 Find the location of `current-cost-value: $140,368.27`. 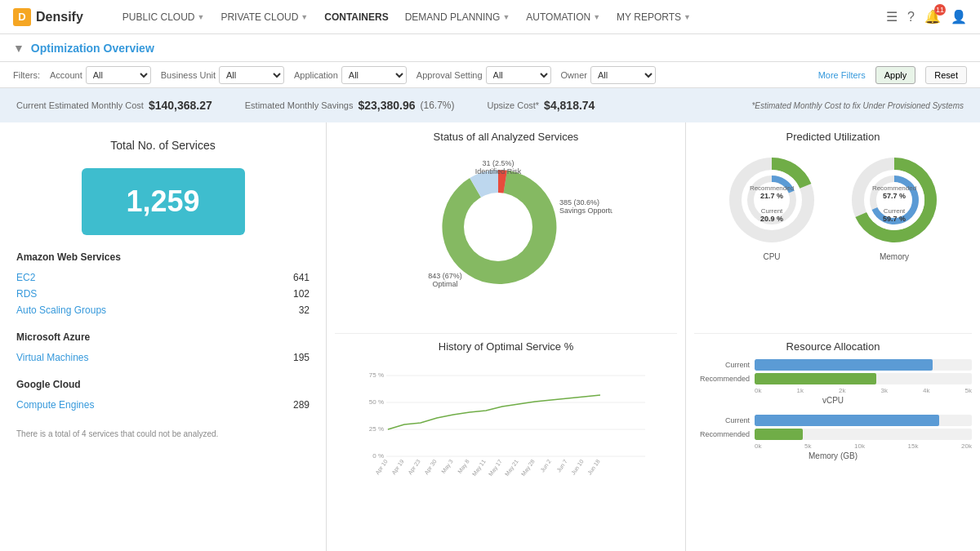

current-cost-value: $140,368.27 is located at coordinates (180, 105).